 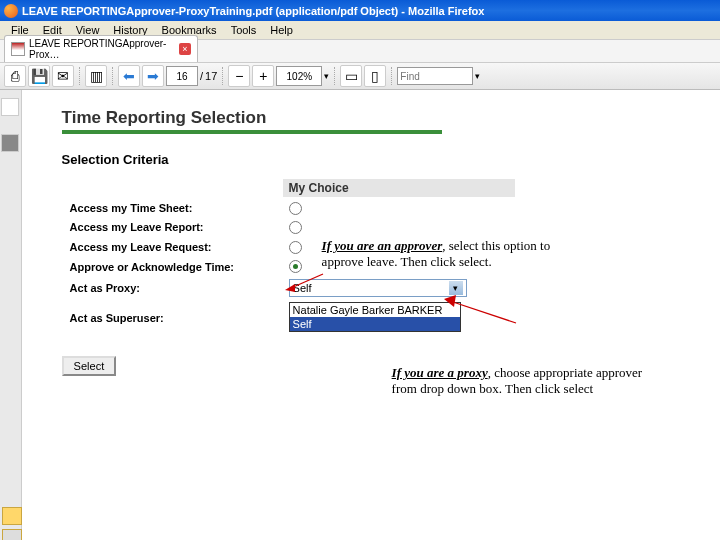 What do you see at coordinates (18, 49) in the screenshot?
I see `pdf-icon` at bounding box center [18, 49].